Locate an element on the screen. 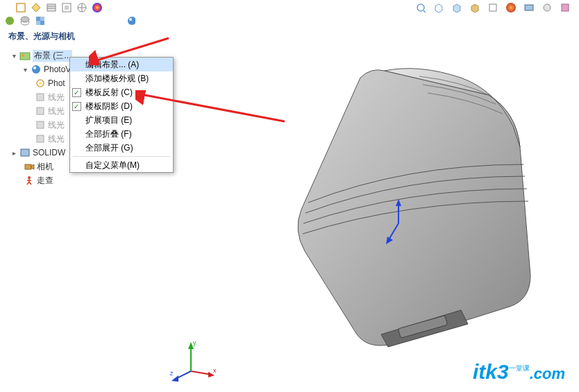 The image size is (579, 392). tree-label: 布景 (三... is located at coordinates (53, 56).